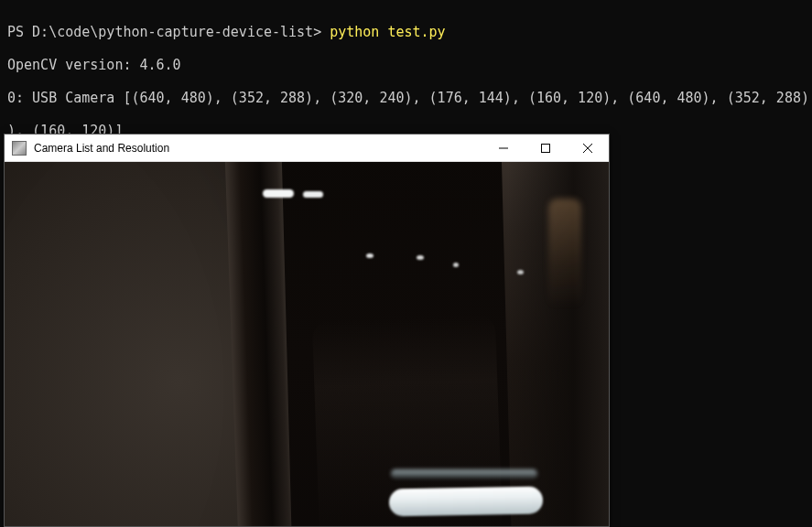 This screenshot has height=527, width=812. What do you see at coordinates (503, 148) in the screenshot?
I see `minimize-icon` at bounding box center [503, 148].